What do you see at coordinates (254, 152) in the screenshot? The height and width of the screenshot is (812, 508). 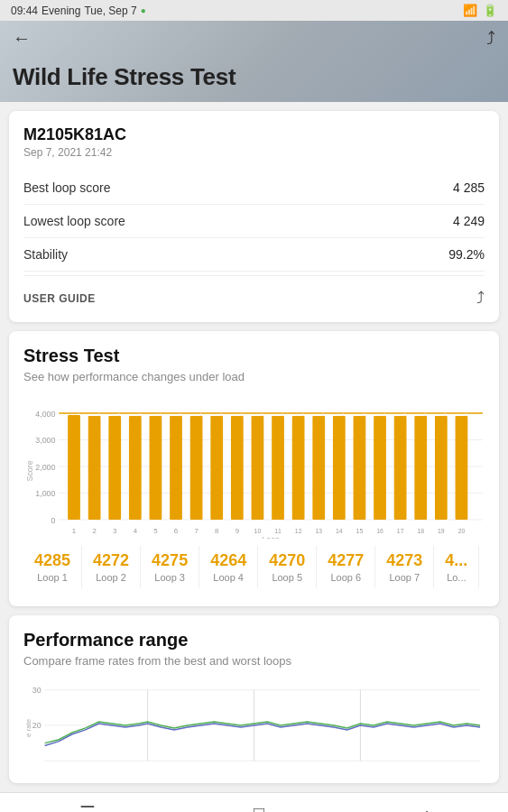 I see `device-date: Sep 7, 2021 21:42` at bounding box center [254, 152].